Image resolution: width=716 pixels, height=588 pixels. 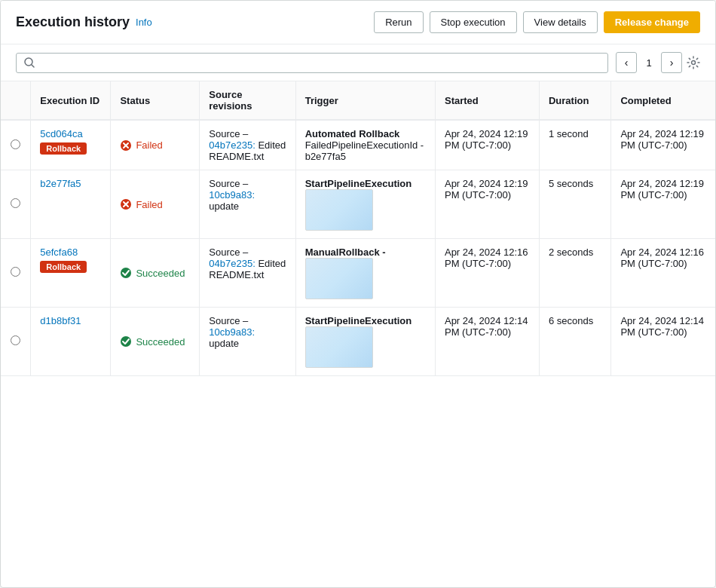 I want to click on started-cell: Apr 24, 2024 12:16 PM (UTC-7:00), so click(x=487, y=273).